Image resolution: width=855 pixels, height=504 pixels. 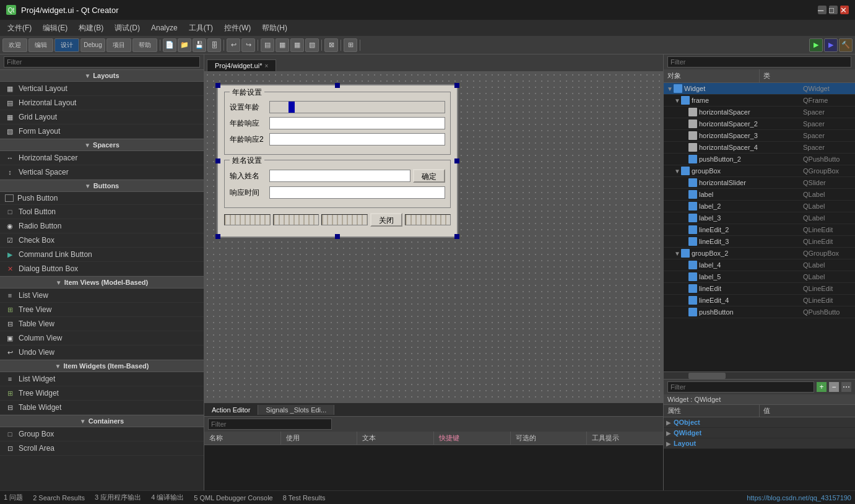 I want to click on tb-debug: Debug, so click(x=93, y=45).